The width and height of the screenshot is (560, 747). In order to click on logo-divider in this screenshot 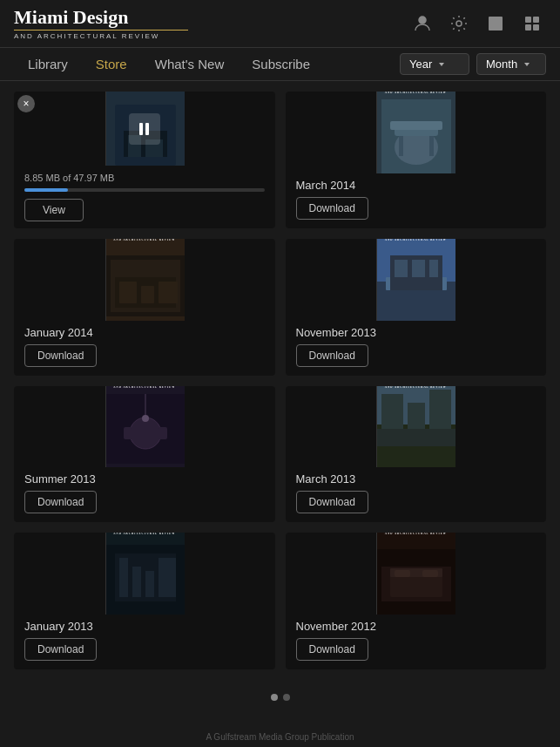, I will do `click(101, 30)`.